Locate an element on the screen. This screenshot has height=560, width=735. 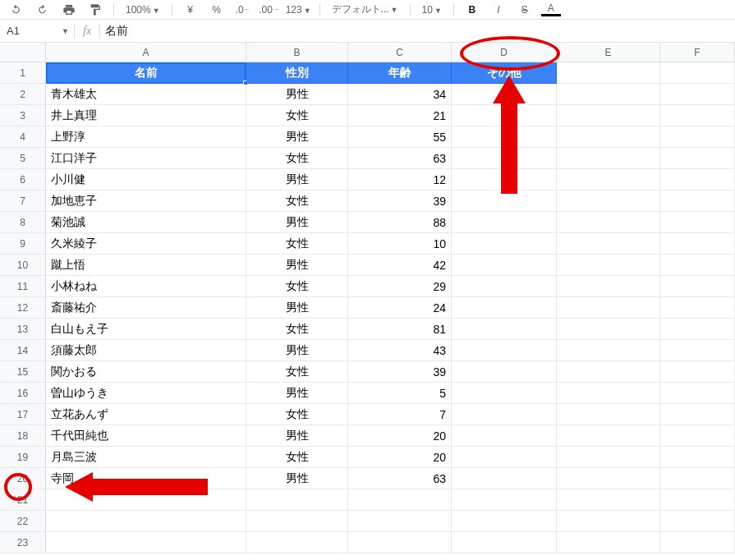
cell: 10 is located at coordinates (400, 244).